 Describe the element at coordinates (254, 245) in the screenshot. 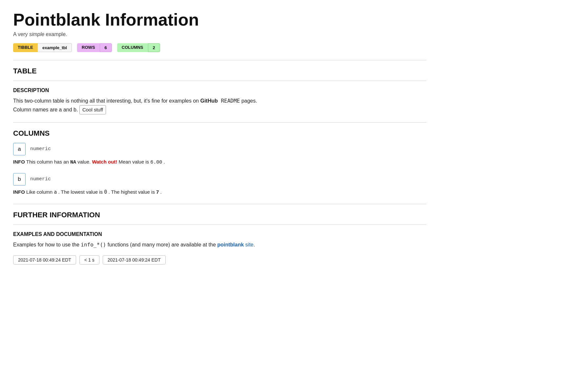

I see `examples-text-3: .` at that location.